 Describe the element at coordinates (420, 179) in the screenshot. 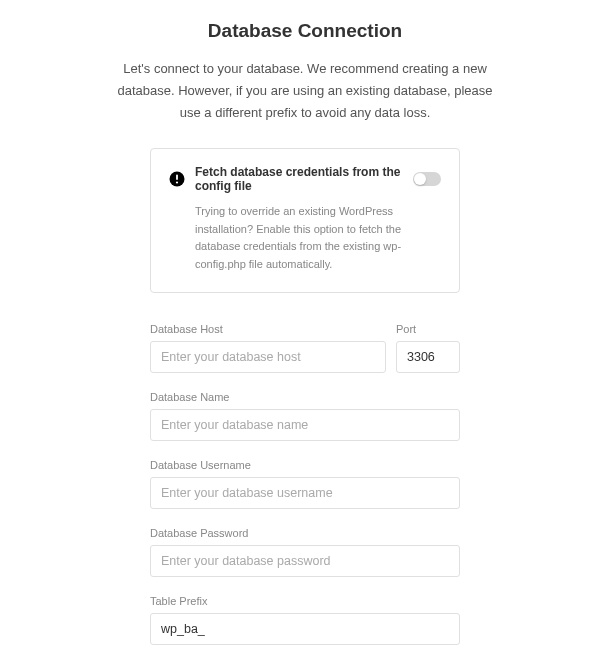

I see `toggle-knob` at that location.